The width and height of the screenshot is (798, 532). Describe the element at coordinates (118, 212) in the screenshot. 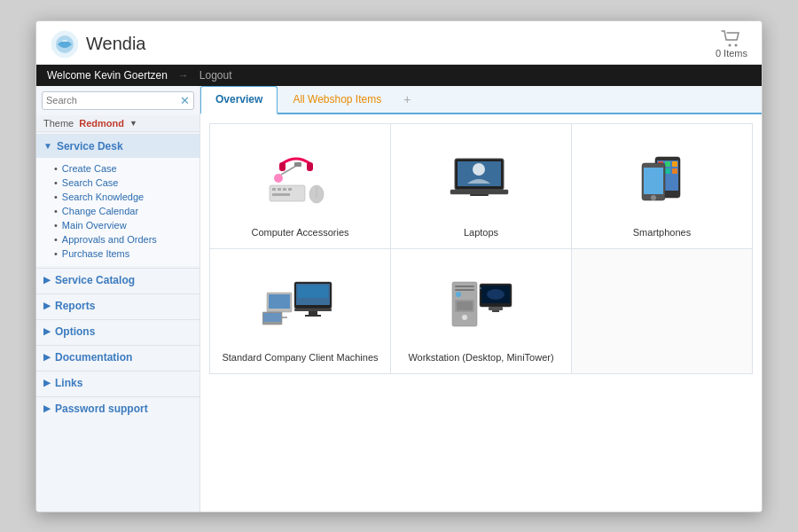

I see `sidebar-items-service-desk: • Create Case • Search Case • Search Kno…` at that location.